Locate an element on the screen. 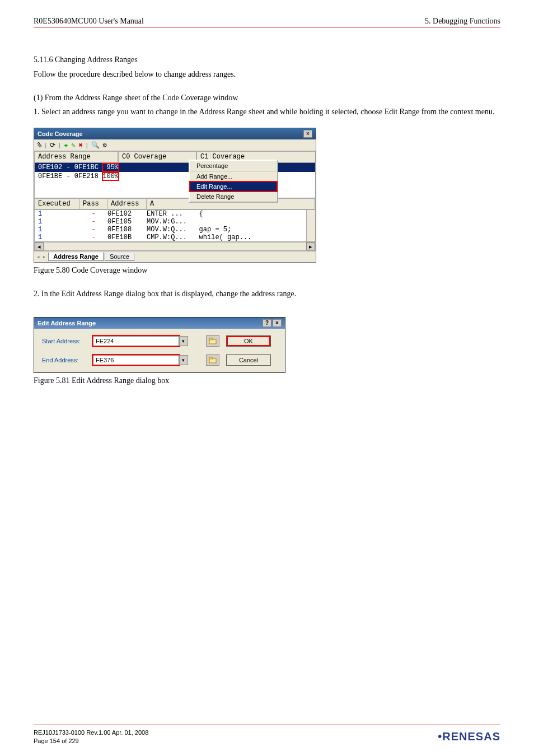 The width and height of the screenshot is (534, 756). context-menu: Percentage Add Range... Edit Range... De… is located at coordinates (233, 181).